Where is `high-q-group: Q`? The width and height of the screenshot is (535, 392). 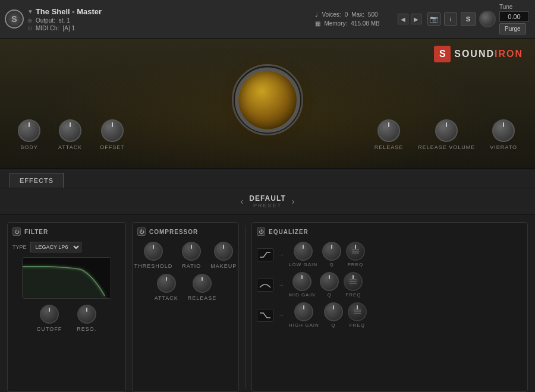 high-q-group: Q is located at coordinates (333, 315).